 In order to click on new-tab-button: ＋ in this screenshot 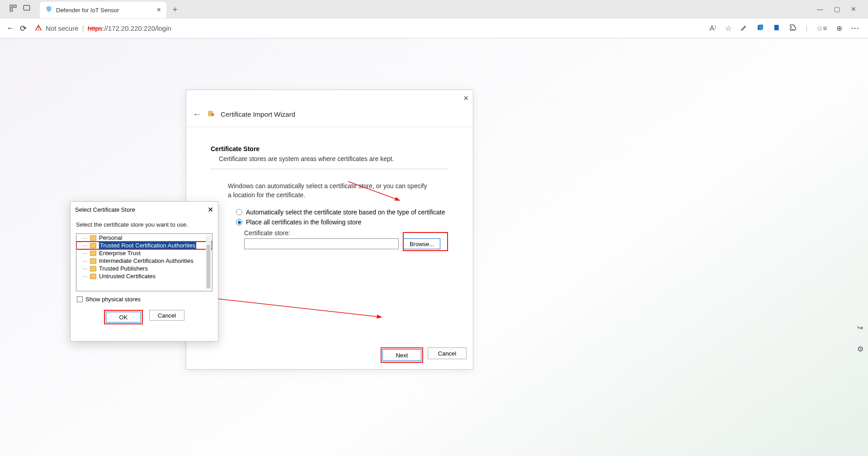, I will do `click(175, 9)`.